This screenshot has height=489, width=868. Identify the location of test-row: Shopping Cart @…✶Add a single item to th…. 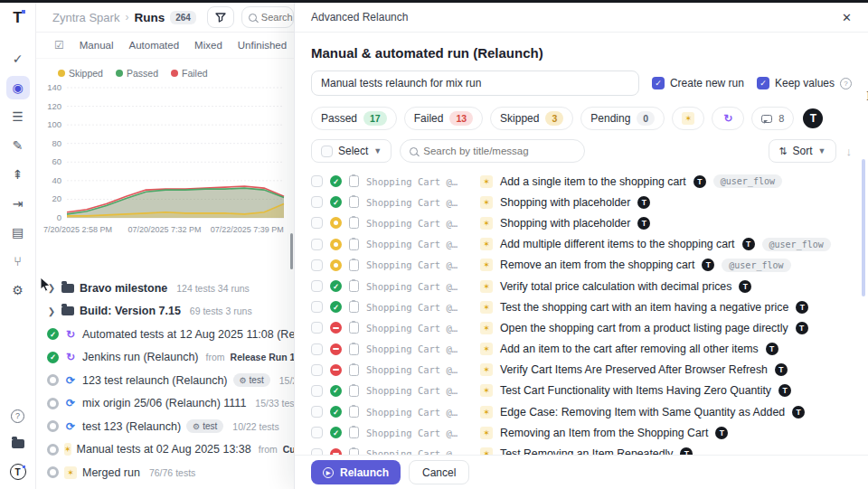
(581, 181).